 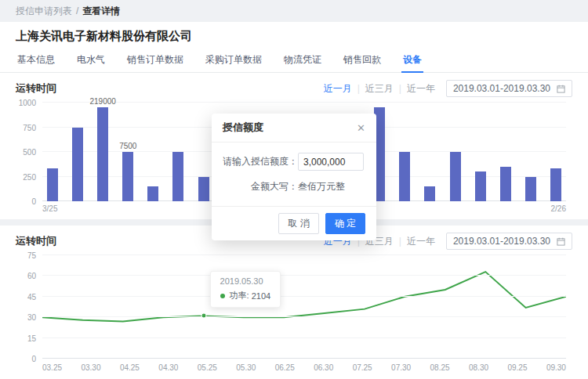 I want to click on gridline: 30, so click(x=304, y=316).